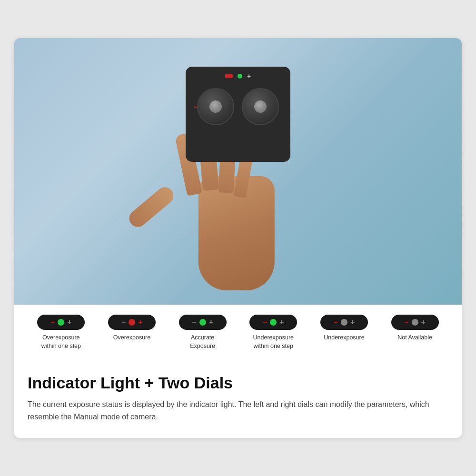 The image size is (476, 476). I want to click on indicator-item-underexposure-within-step: − + Underexposurewithin one step, so click(273, 332).